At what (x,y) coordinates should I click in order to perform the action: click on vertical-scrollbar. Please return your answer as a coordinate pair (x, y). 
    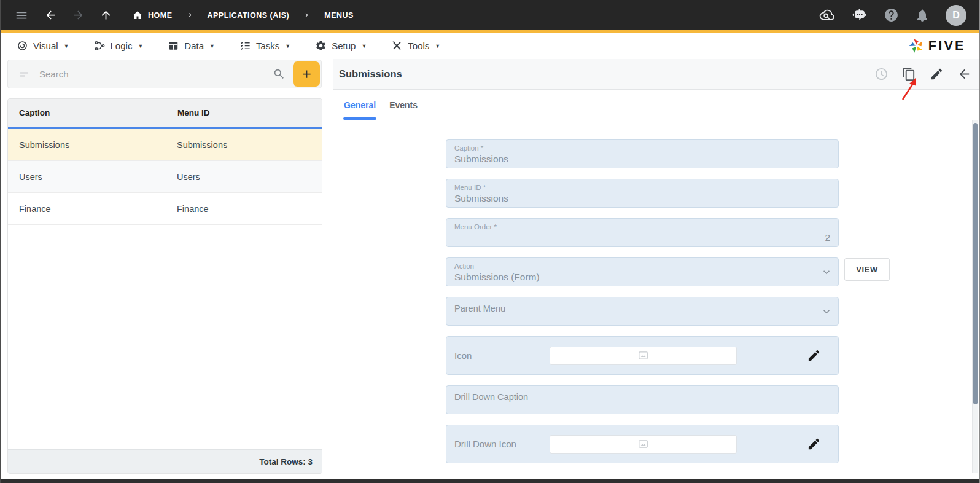
    Looking at the image, I should click on (975, 297).